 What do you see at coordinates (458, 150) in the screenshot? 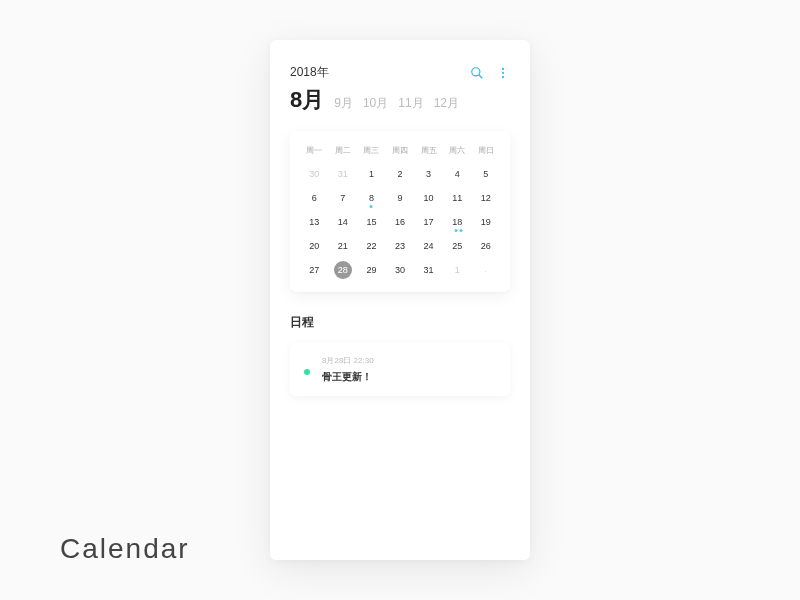
I see `weekday-label: 周六` at bounding box center [458, 150].